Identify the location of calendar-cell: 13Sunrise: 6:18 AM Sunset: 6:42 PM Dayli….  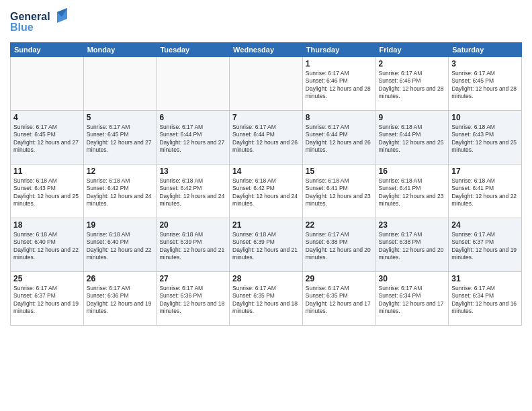
(193, 191).